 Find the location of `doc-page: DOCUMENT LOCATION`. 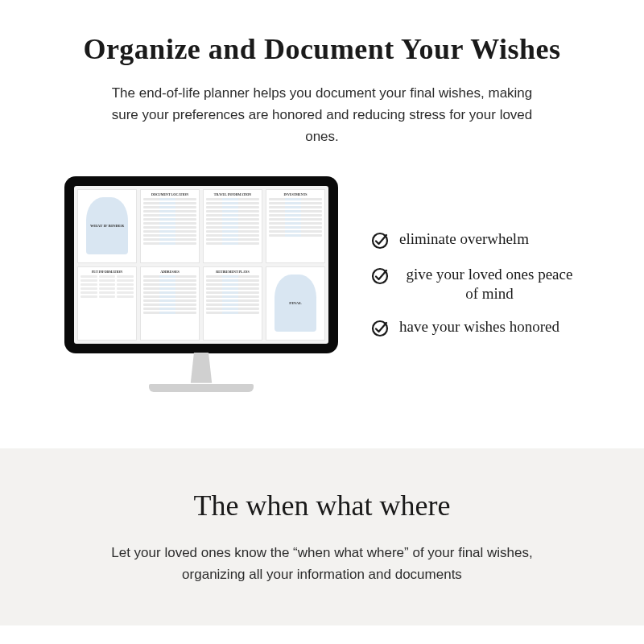

doc-page: DOCUMENT LOCATION is located at coordinates (170, 226).